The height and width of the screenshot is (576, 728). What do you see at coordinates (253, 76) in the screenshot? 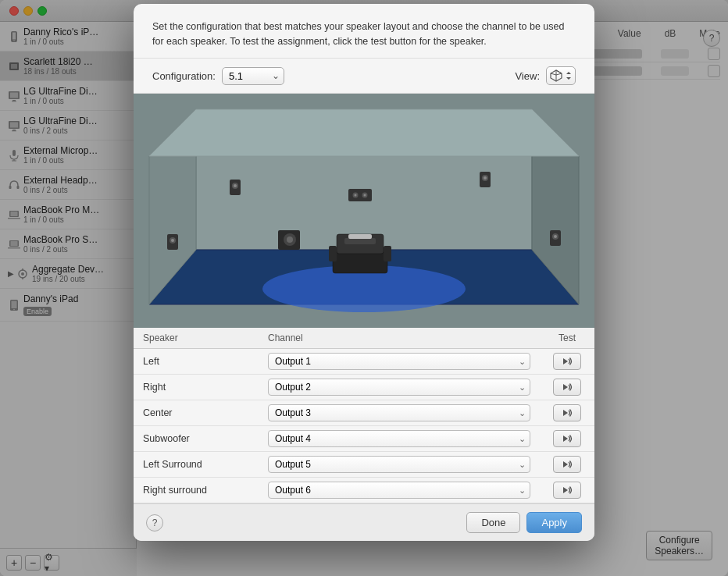
I see `configuration-select: Stereo 5.1 7.1` at bounding box center [253, 76].